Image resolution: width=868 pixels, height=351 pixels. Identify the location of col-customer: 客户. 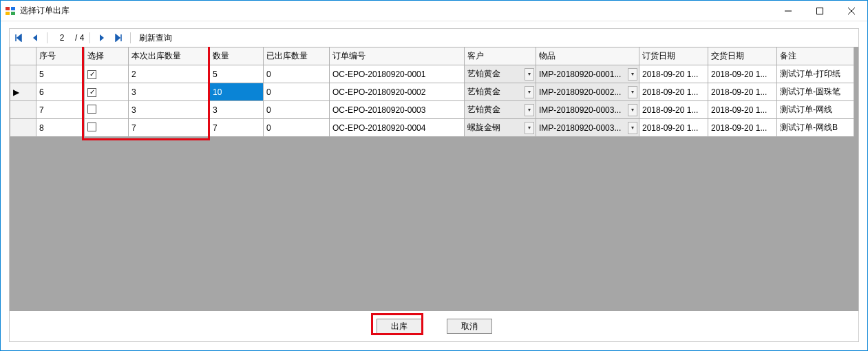
(500, 56).